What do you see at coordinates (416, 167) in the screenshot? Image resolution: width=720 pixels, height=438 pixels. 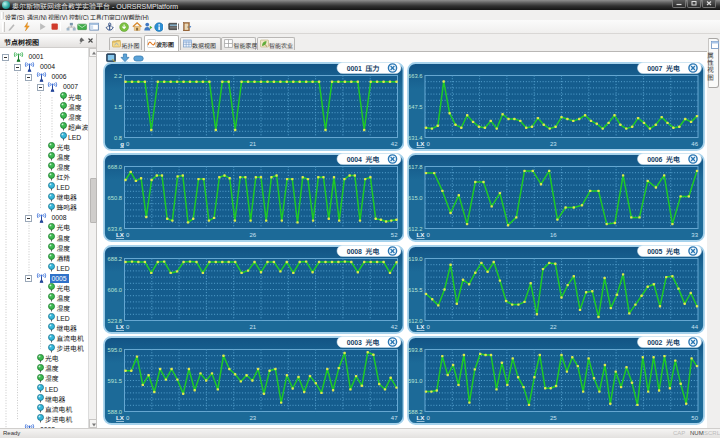 I see `svg-text: 617.8` at bounding box center [416, 167].